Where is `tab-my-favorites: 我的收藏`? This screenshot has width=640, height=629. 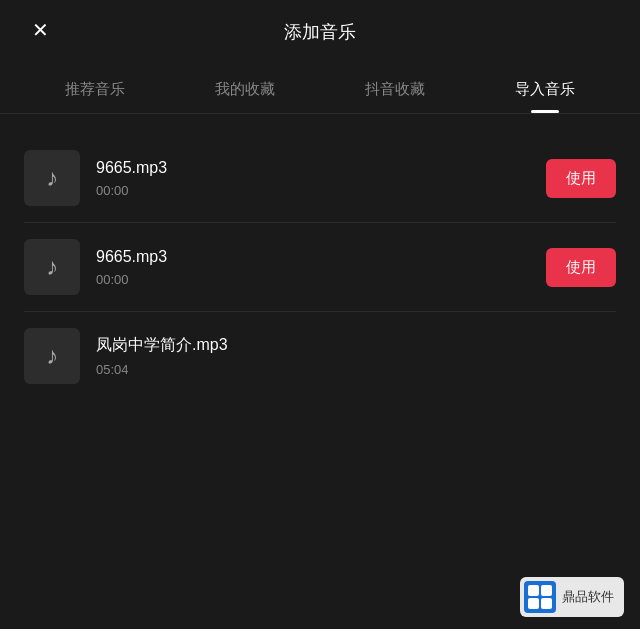 tab-my-favorites: 我的收藏 is located at coordinates (245, 92).